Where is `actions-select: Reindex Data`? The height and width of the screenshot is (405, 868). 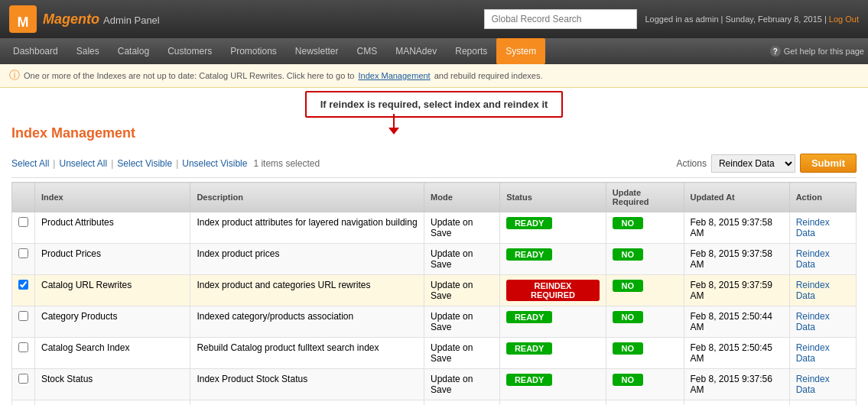 actions-select: Reindex Data is located at coordinates (753, 164).